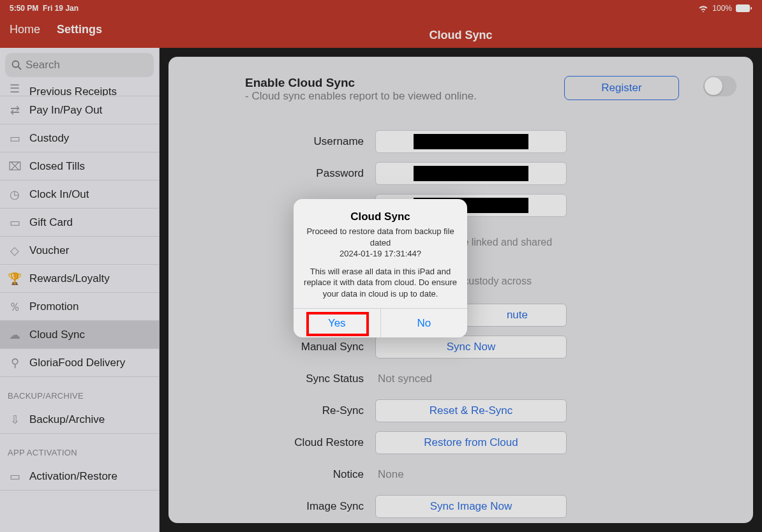 The width and height of the screenshot is (762, 532). Describe the element at coordinates (337, 323) in the screenshot. I see `dialog-yes-button: Yes` at that location.